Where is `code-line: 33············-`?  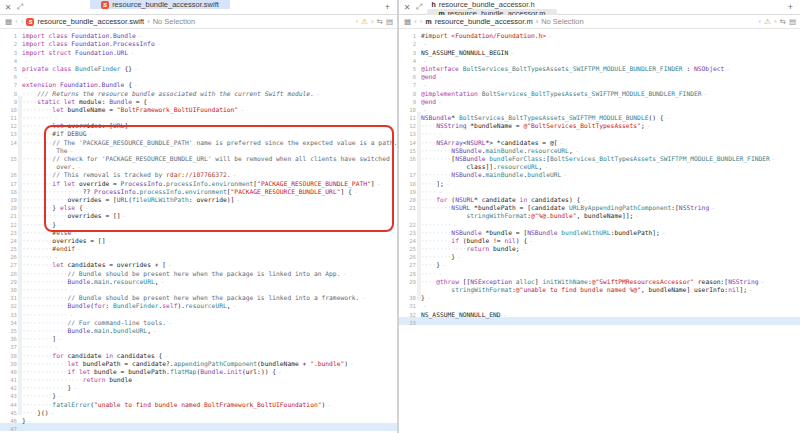 code-line: 33············- is located at coordinates (198, 312).